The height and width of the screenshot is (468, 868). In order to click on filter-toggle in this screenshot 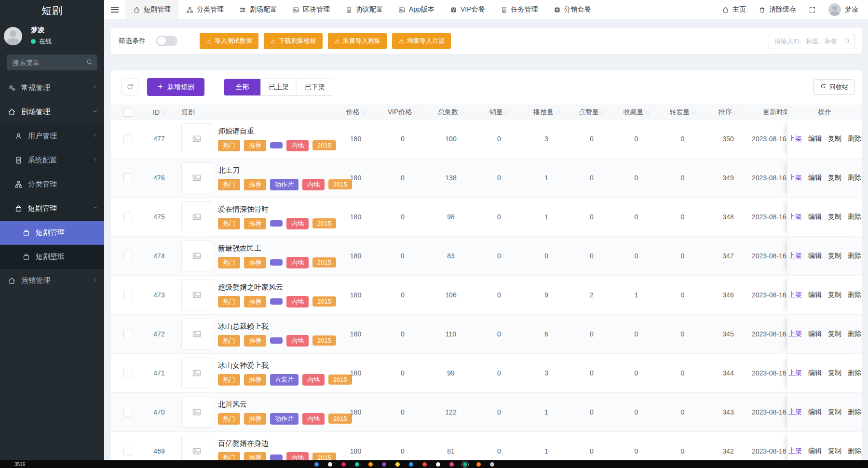, I will do `click(167, 41)`.